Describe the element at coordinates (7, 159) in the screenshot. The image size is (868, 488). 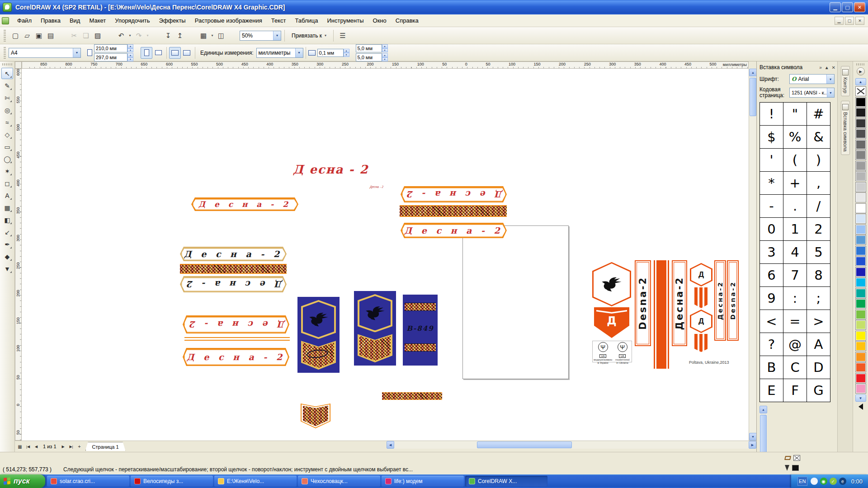
I see `ellipse-tool: ◯` at that location.